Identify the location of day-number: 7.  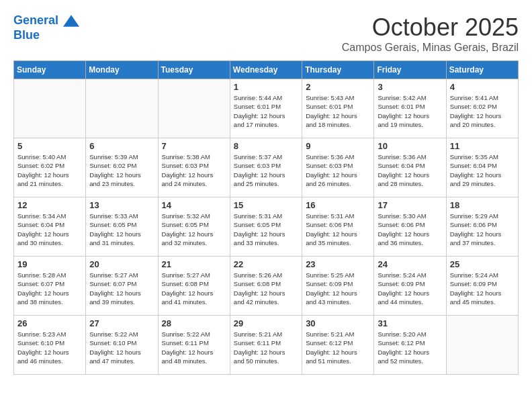
(194, 146).